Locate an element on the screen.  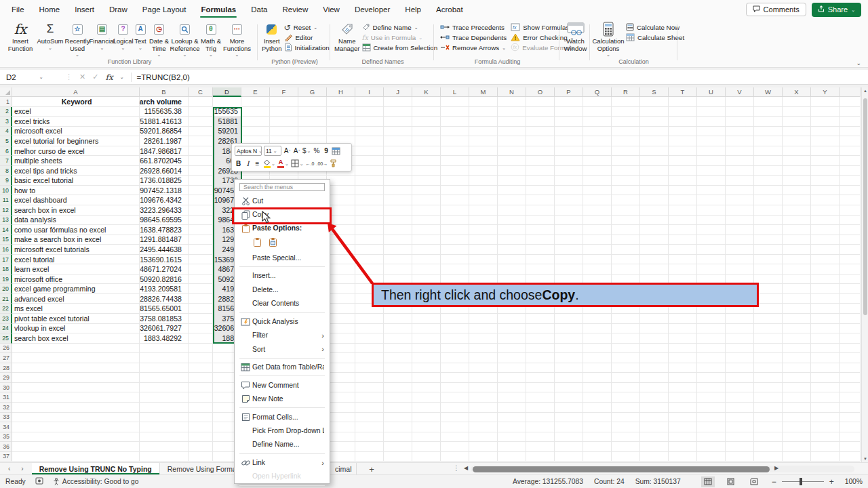
sheet-tab-active: Remove Using TRUNC No Typing is located at coordinates (96, 469).